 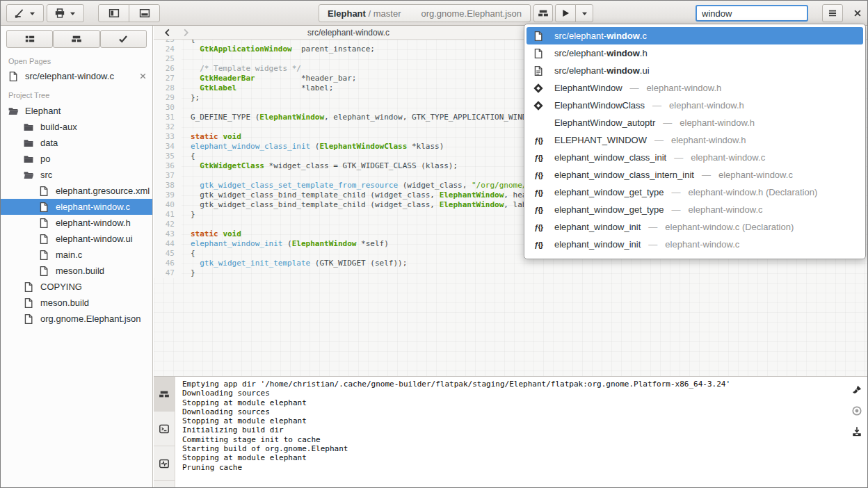 I want to click on run-options-dropdown-button, so click(x=584, y=13).